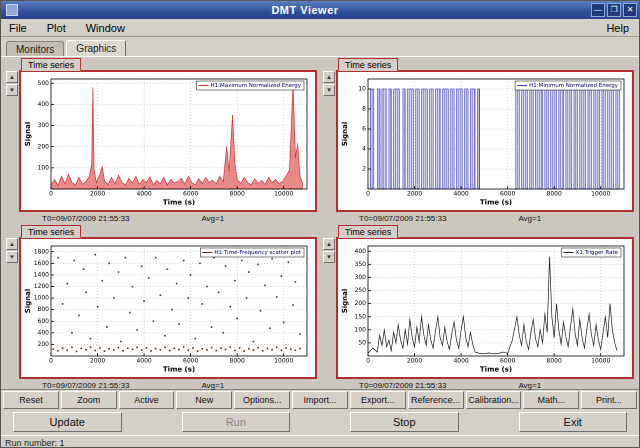 The width and height of the screenshot is (640, 448). I want to click on menu-plot: Plot, so click(56, 28).